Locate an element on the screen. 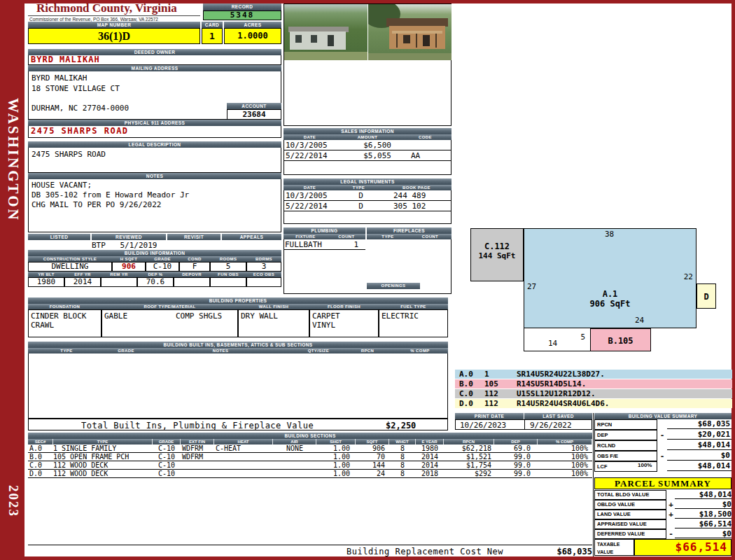 The image size is (735, 560). legal-description-value: 2475 SHARPS ROAD is located at coordinates (69, 154).